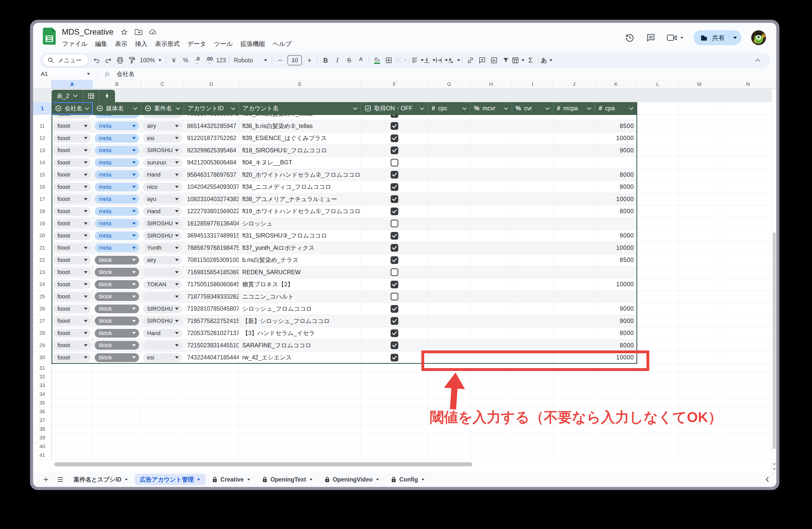 The height and width of the screenshot is (529, 812). Describe the element at coordinates (117, 163) in the screenshot. I see `media-dropdown-chip: meta` at that location.